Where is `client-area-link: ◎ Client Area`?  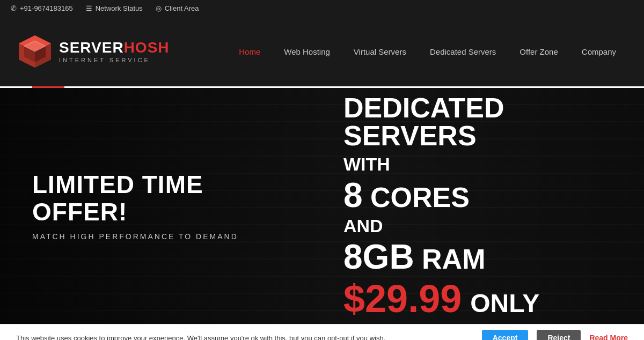
client-area-link: ◎ Client Area is located at coordinates (177, 9).